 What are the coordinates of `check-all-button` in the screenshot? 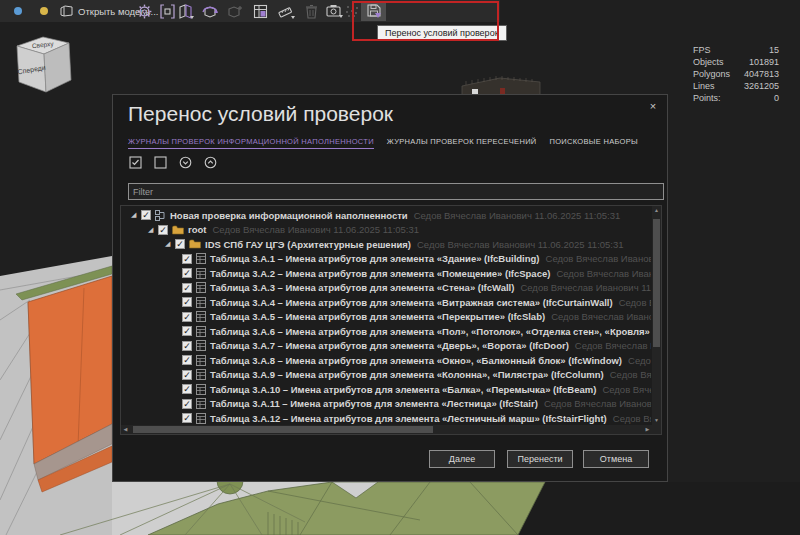 It's located at (135, 162).